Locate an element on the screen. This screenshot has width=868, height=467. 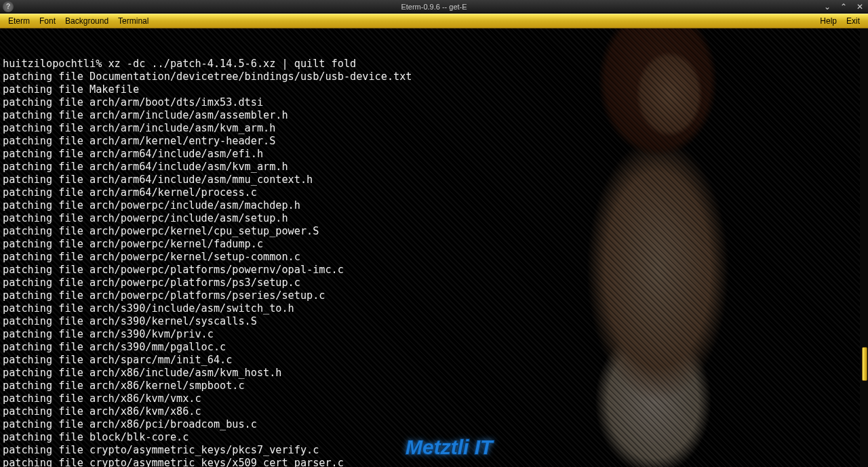
close-button: ✕ is located at coordinates (860, 7).